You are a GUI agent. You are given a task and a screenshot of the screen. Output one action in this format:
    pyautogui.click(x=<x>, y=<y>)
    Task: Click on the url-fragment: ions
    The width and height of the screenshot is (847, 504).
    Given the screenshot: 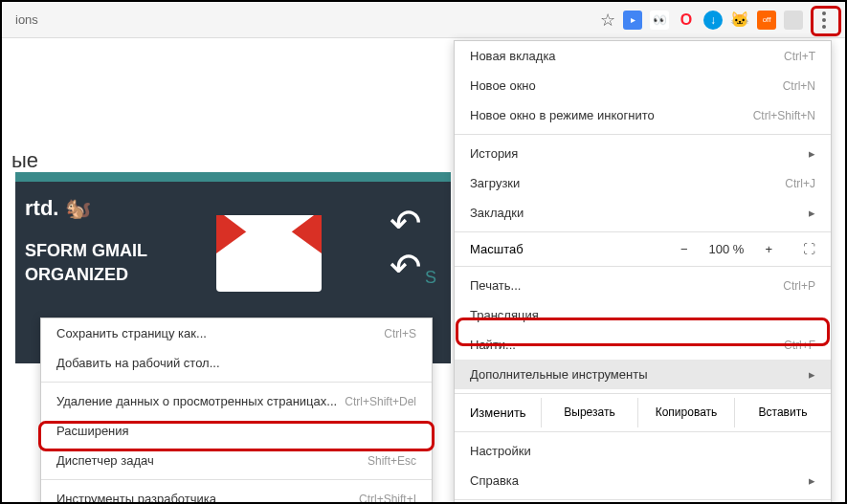 What is the action you would take?
    pyautogui.click(x=308, y=19)
    